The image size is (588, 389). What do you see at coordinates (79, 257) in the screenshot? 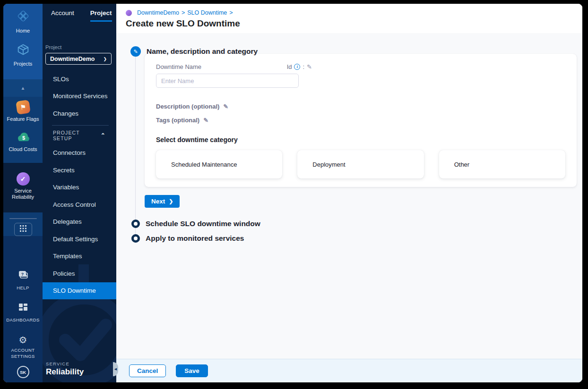
I see `sidebar-item-templates: Templates` at bounding box center [79, 257].